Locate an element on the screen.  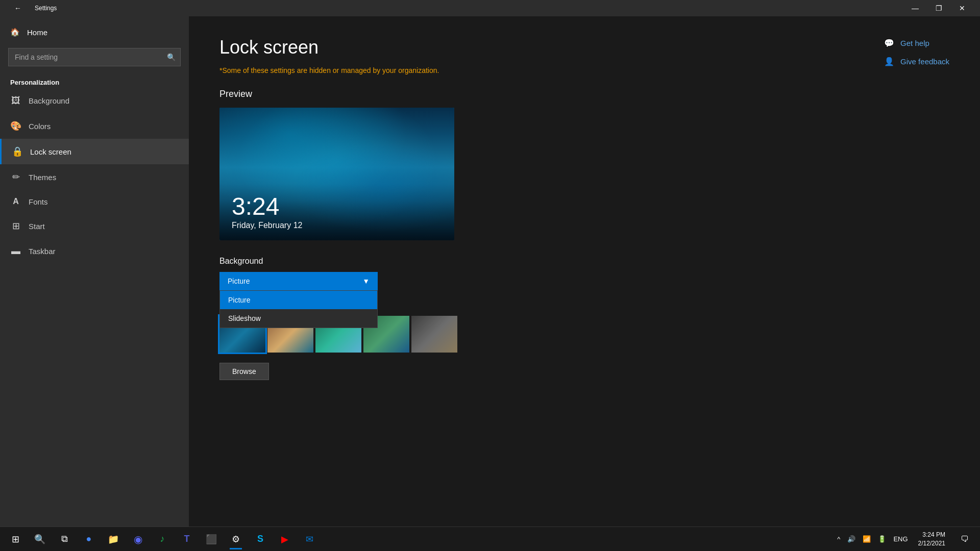
sidebar-search: 🔍 is located at coordinates (94, 57).